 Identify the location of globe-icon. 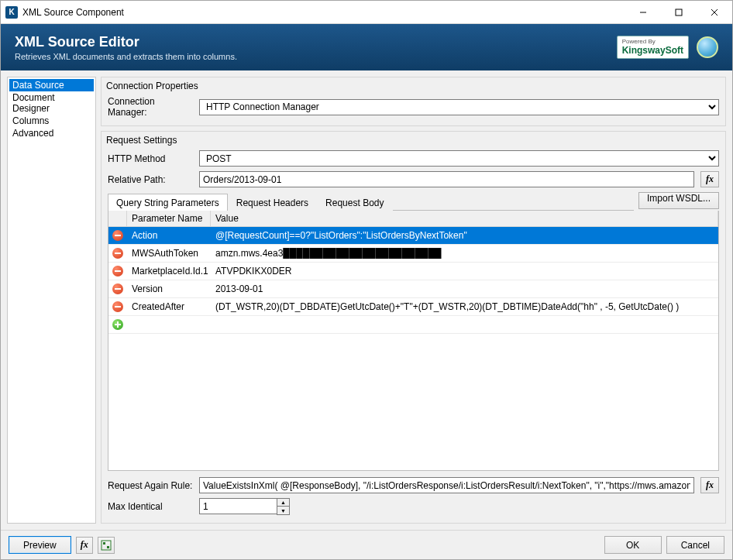
(707, 47).